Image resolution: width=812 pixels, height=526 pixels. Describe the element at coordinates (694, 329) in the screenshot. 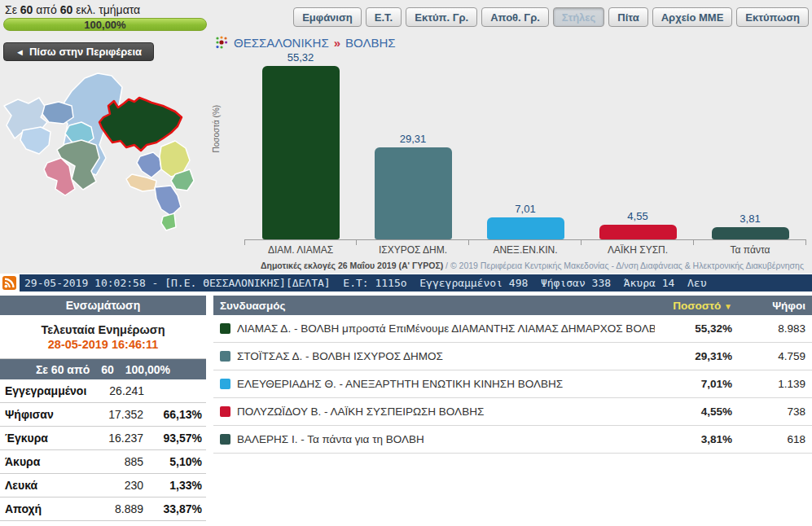

I see `result-percent: 55,32%` at that location.